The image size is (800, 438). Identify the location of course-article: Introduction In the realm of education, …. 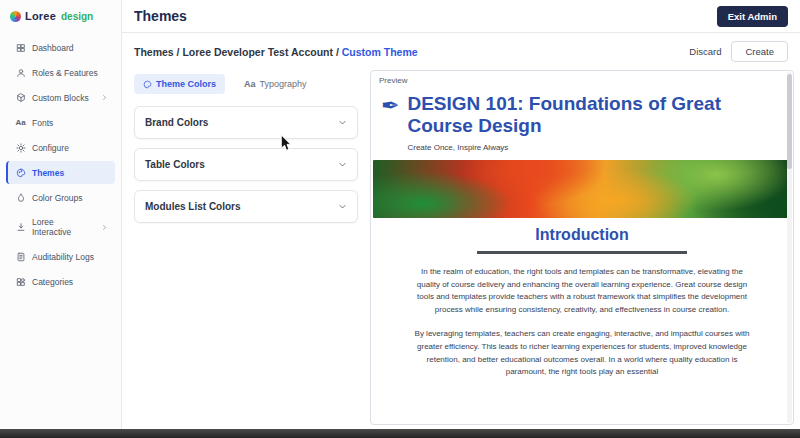
(582, 302).